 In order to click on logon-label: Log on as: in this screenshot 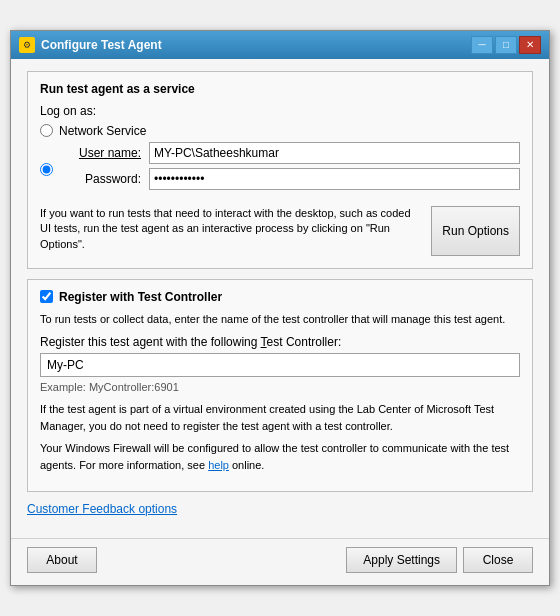, I will do `click(280, 111)`.